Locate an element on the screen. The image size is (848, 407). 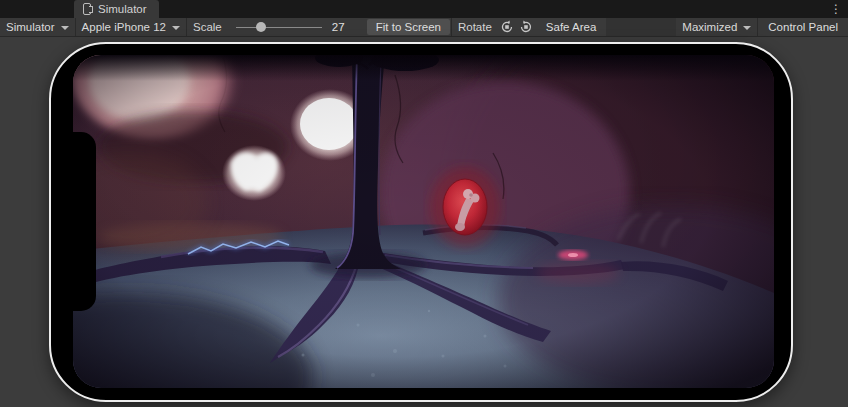
scale-label: Scale is located at coordinates (208, 27).